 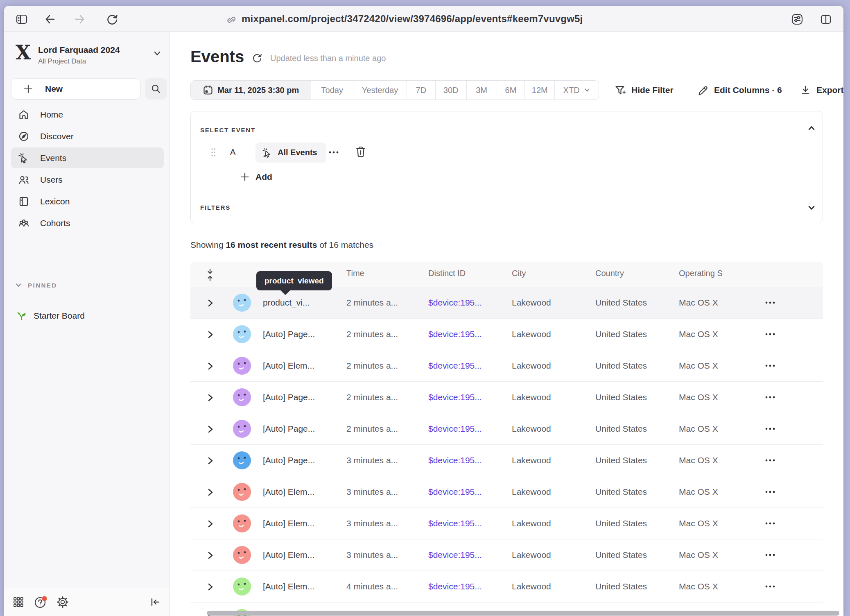 What do you see at coordinates (519, 274) in the screenshot?
I see `column-header-city: City` at bounding box center [519, 274].